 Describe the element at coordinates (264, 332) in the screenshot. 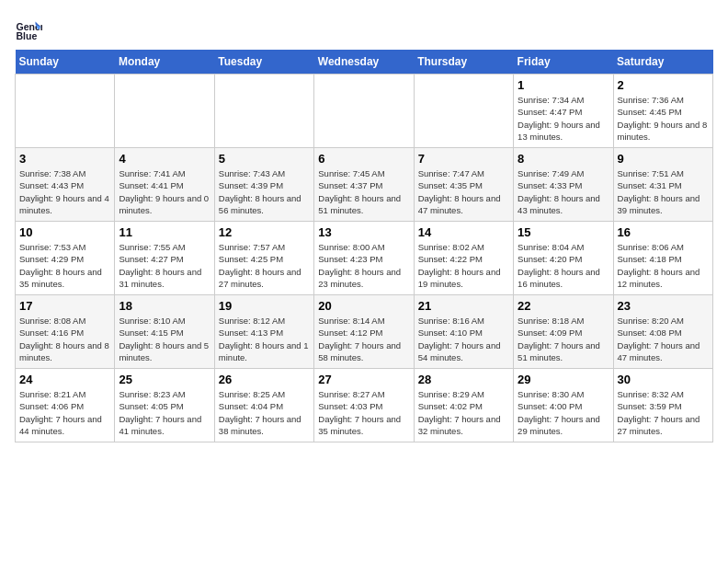

I see `day-cell: 19Sunrise: 8:12 AM Sunset: 4:13 PM Dayli…` at that location.